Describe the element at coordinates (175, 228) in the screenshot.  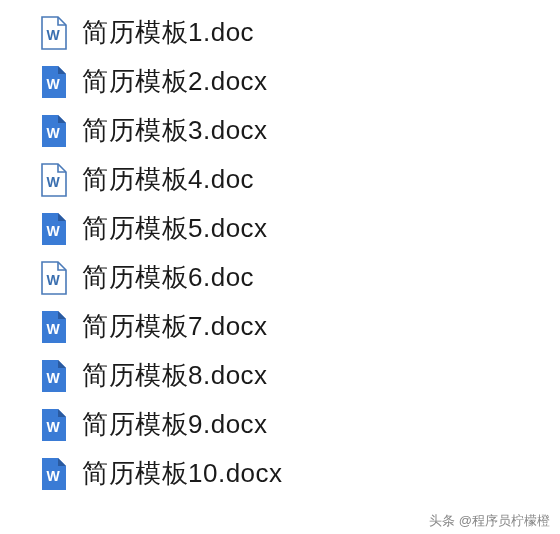
I see `file-name-label: 简历模板5.docx` at that location.